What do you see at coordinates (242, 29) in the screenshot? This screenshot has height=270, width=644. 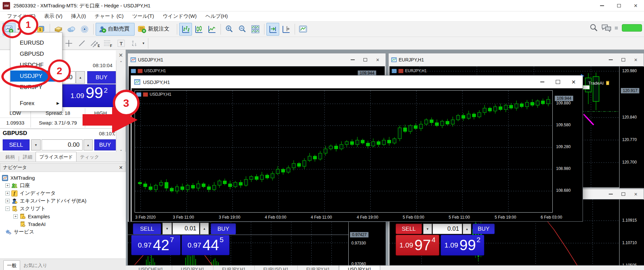 I see `zoom-out-button` at bounding box center [242, 29].